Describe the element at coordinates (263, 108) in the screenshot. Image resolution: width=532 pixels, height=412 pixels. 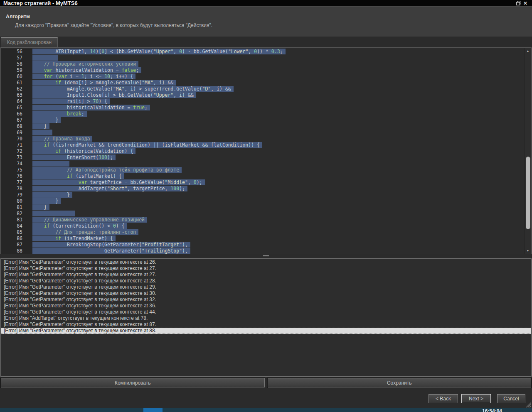
I see `code-line: 65 historicalValidation = true;` at that location.